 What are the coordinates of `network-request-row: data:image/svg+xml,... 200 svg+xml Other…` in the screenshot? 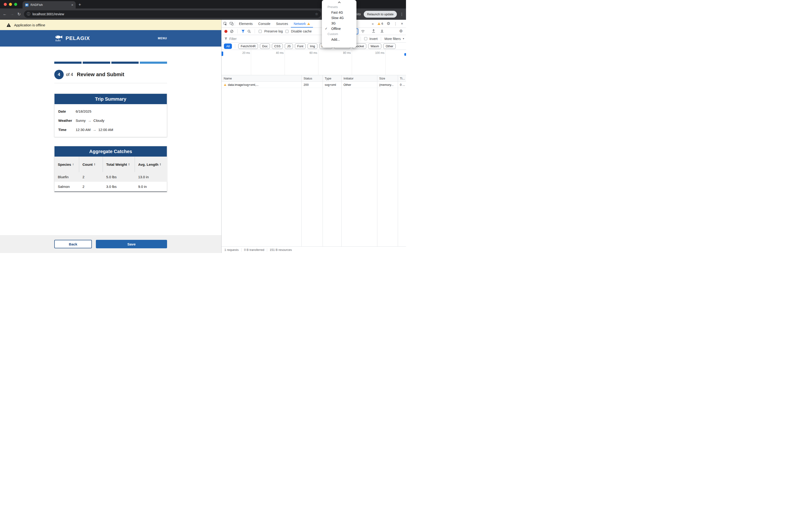 It's located at (314, 85).